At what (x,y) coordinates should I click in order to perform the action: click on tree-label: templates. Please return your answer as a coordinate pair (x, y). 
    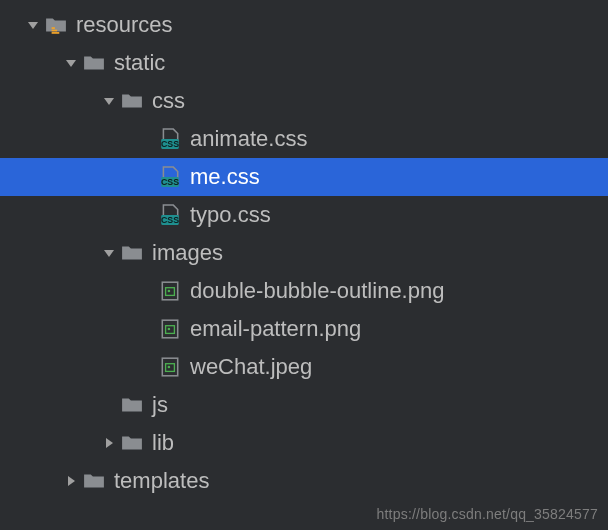
    Looking at the image, I should click on (162, 481).